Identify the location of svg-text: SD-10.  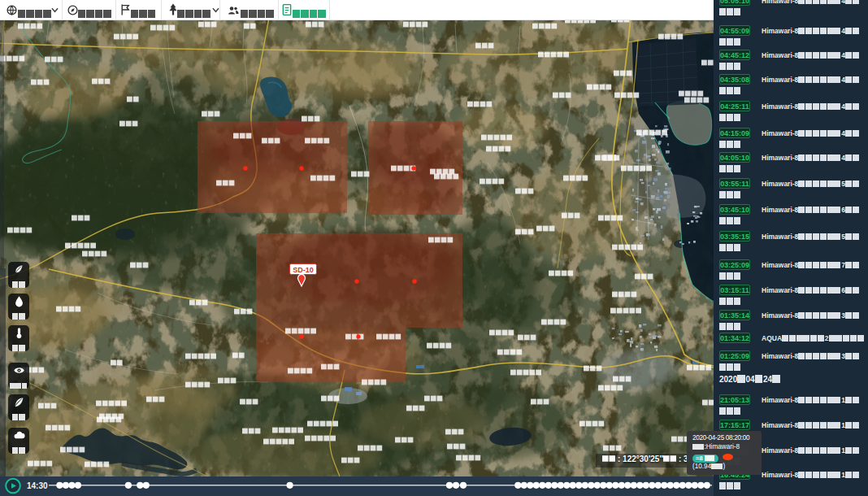
(303, 270).